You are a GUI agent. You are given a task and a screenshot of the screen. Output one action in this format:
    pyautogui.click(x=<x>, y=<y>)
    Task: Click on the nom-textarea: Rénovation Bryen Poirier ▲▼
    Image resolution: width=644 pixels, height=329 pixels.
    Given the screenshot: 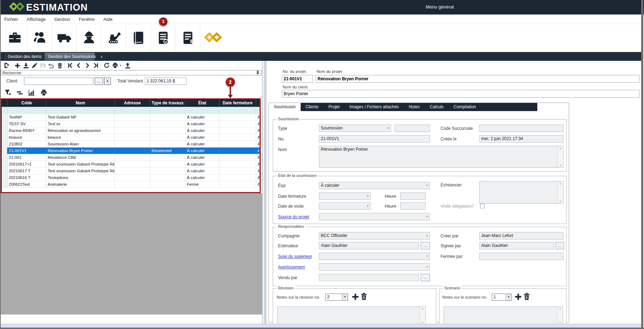 What is the action you would take?
    pyautogui.click(x=441, y=157)
    